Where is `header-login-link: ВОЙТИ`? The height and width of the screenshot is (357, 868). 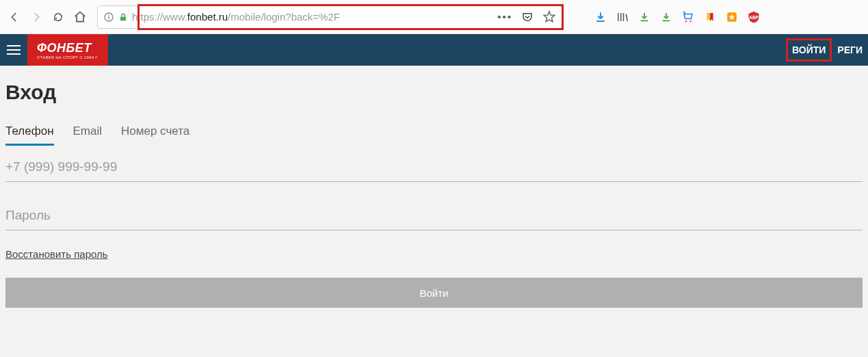
header-login-link: ВОЙТИ is located at coordinates (808, 50).